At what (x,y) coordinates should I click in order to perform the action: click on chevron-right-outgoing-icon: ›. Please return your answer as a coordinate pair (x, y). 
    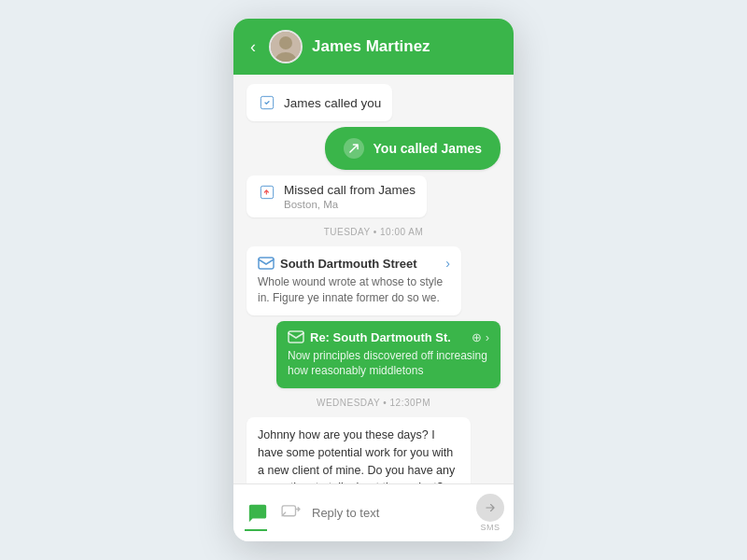
    Looking at the image, I should click on (487, 338).